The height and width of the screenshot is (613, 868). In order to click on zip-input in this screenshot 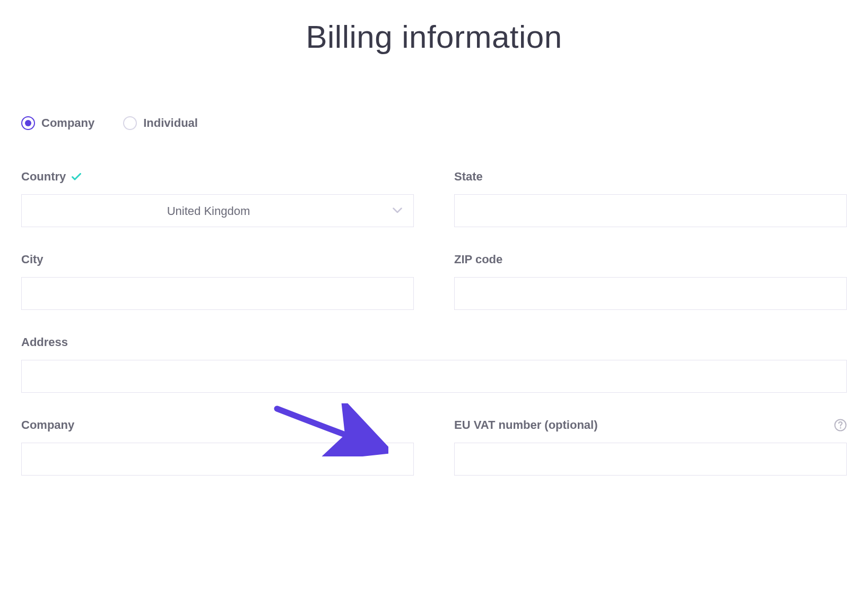, I will do `click(650, 293)`.